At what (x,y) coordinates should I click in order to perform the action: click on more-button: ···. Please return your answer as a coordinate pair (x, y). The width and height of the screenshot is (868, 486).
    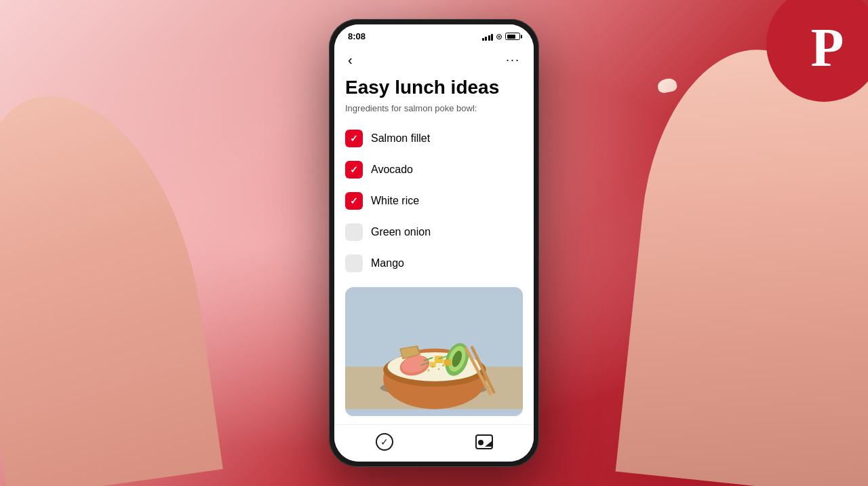
    Looking at the image, I should click on (513, 60).